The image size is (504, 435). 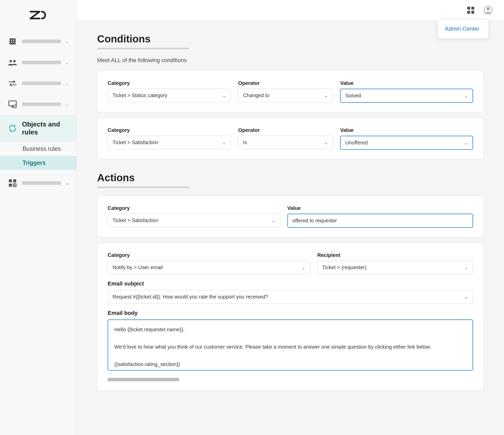 What do you see at coordinates (169, 130) in the screenshot?
I see `condition-2-category-label: Category` at bounding box center [169, 130].